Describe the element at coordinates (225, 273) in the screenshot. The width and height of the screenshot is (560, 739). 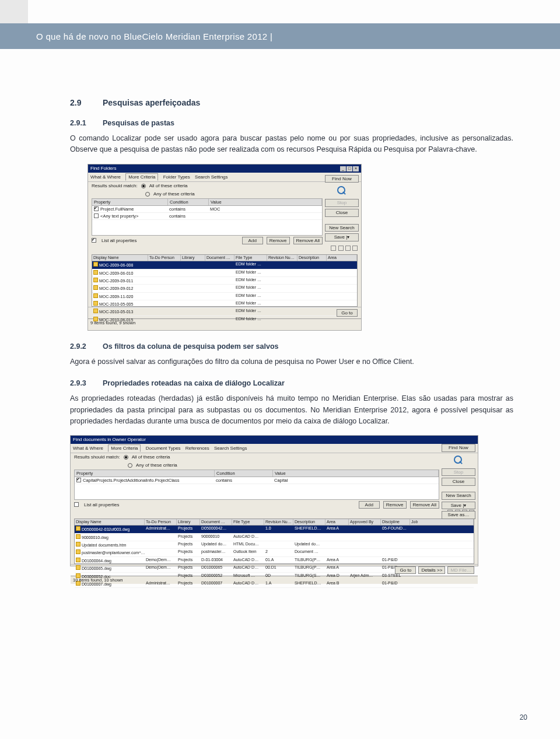
I see `result-row: MOC-2009-06-010EDM folder …` at that location.